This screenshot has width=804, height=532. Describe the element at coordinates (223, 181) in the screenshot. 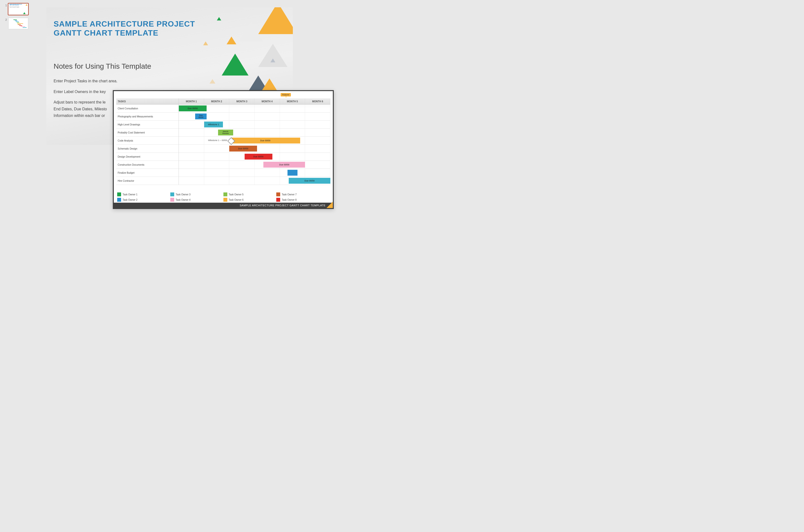

I see `gantt-row: Hire ContractorDue 00/00` at that location.